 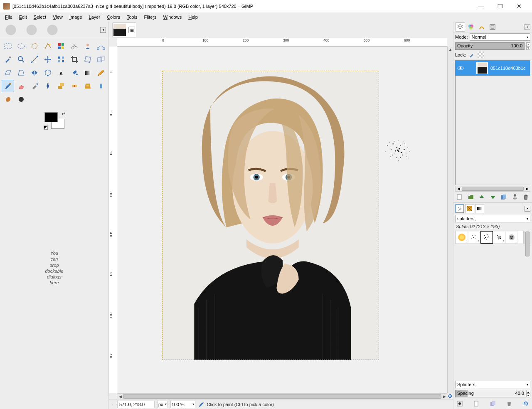 What do you see at coordinates (527, 27) in the screenshot?
I see `dock-tab-menu-button: ◂` at bounding box center [527, 27].